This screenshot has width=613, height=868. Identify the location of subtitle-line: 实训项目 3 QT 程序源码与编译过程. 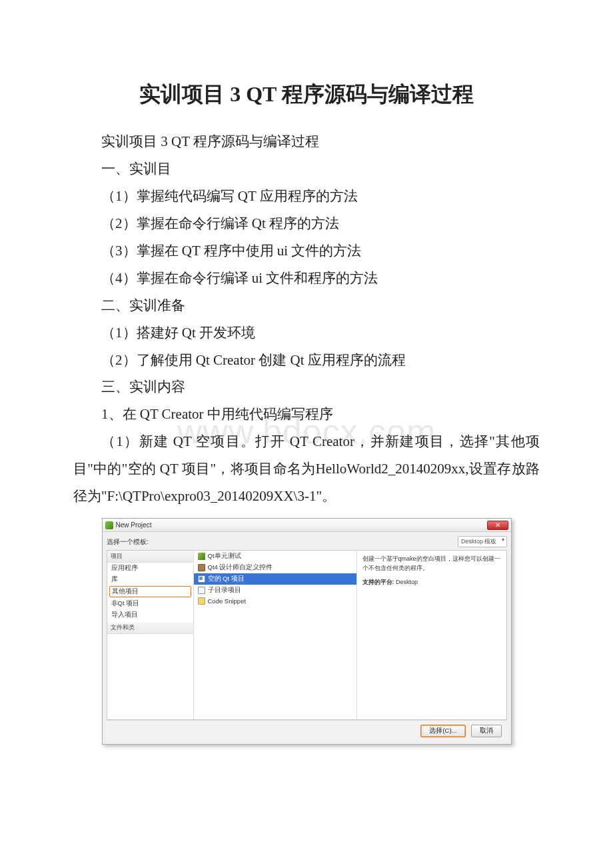
(306, 141).